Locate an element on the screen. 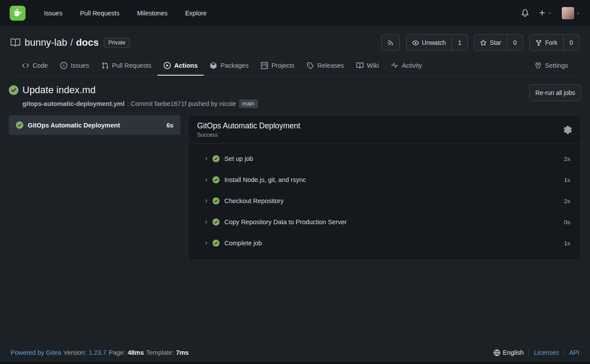  step-duration: 2s is located at coordinates (567, 159).